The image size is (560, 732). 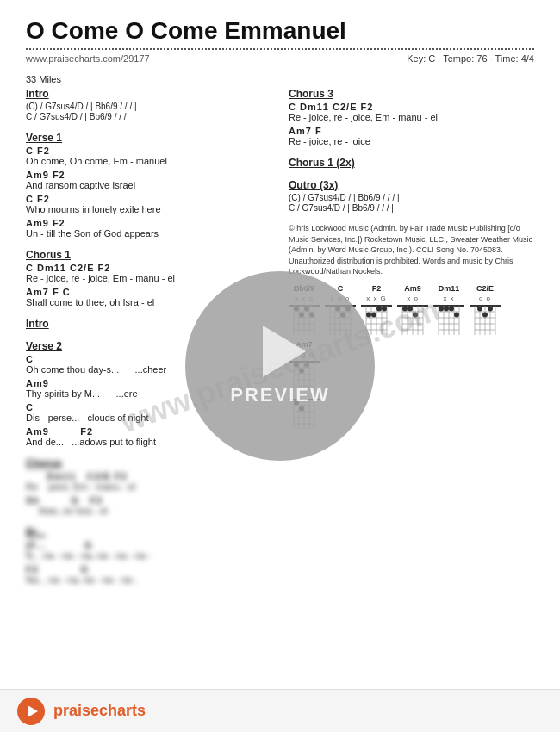 What do you see at coordinates (412, 250) in the screenshot?
I see `copyright-block: © hris Lockwood Music (Admin. by Fair Tr…` at bounding box center [412, 250].